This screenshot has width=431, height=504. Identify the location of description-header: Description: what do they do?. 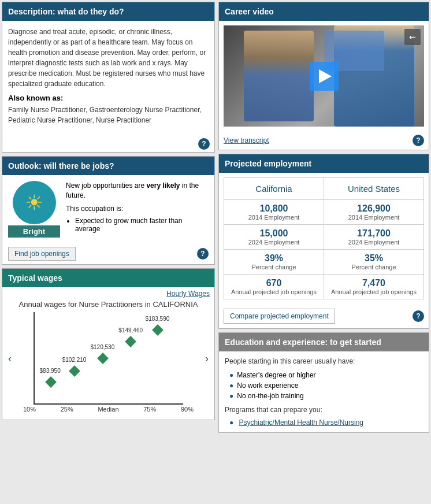
(109, 12).